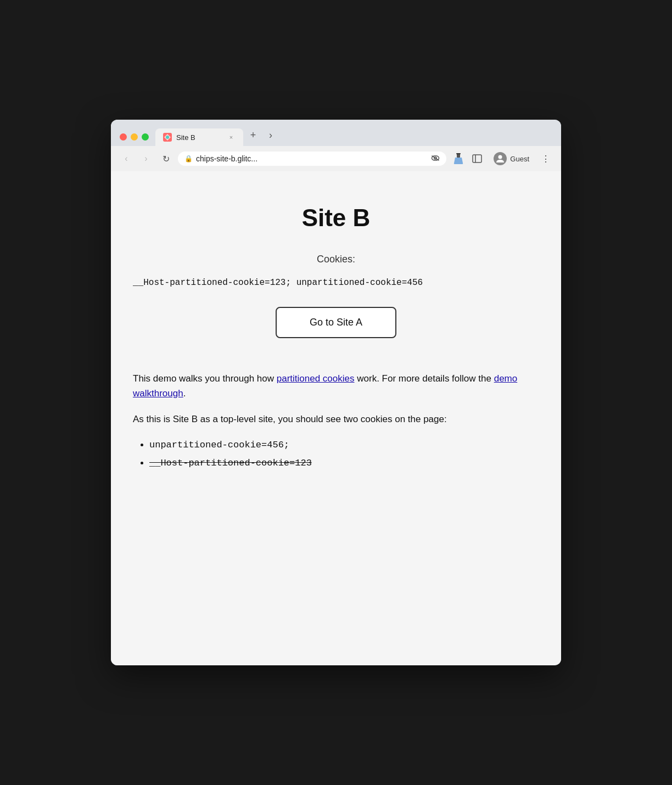 The height and width of the screenshot is (785, 672). What do you see at coordinates (435, 159) in the screenshot?
I see `eye-slash-icon` at bounding box center [435, 159].